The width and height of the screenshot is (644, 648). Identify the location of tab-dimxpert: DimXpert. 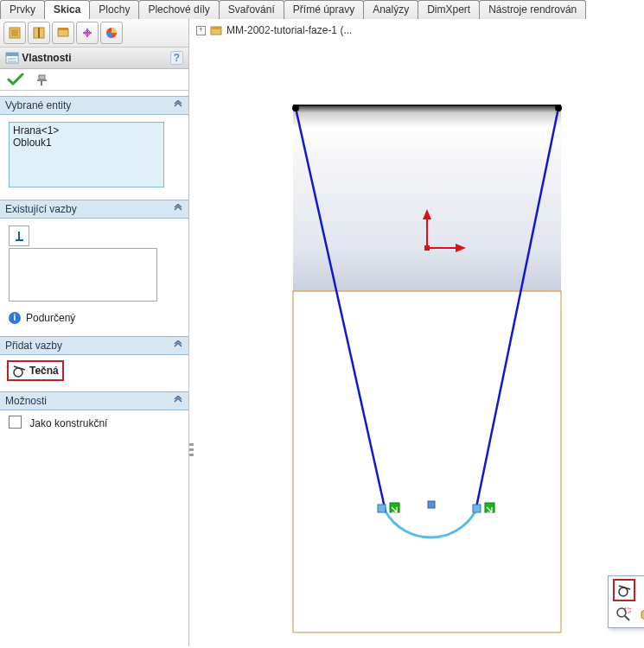
(449, 10).